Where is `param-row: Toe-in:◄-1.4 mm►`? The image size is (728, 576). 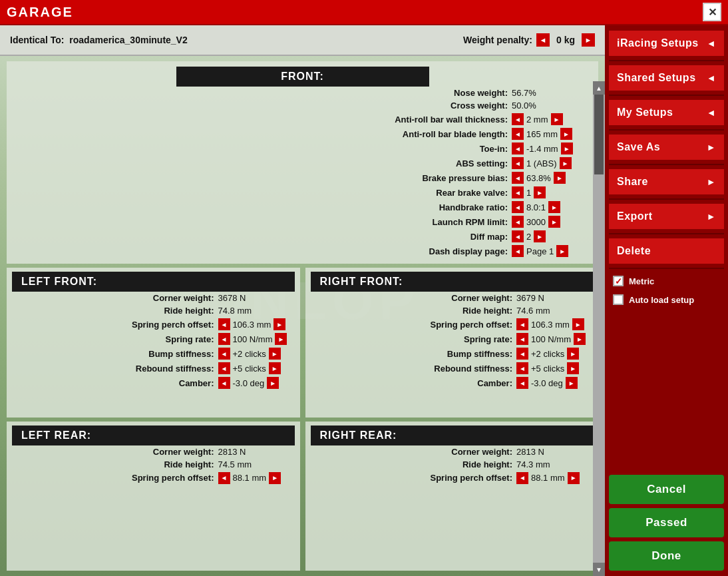
param-row: Toe-in:◄-1.4 mm► is located at coordinates (302, 148).